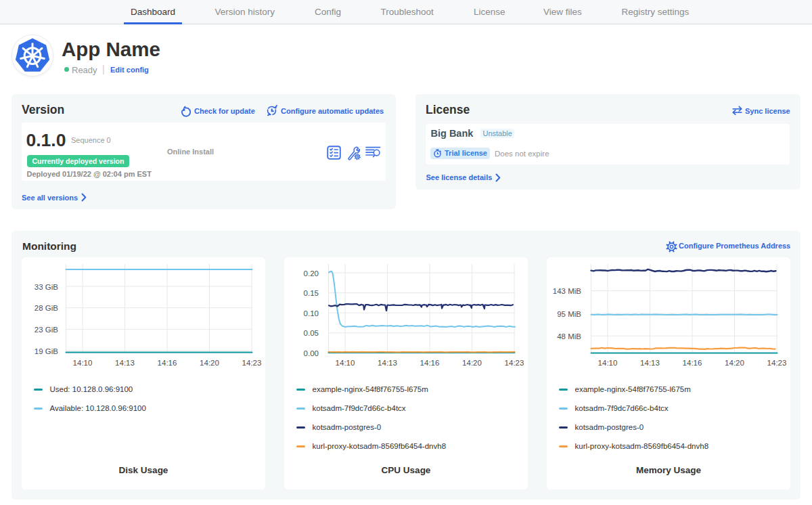 This screenshot has width=812, height=505. I want to click on svg-text: 28 GiB, so click(46, 308).